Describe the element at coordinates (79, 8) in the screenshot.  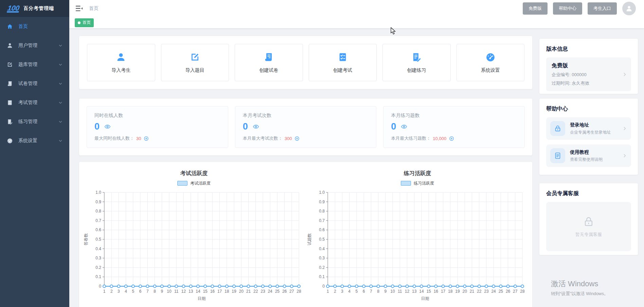
I see `hamburger-icon` at that location.